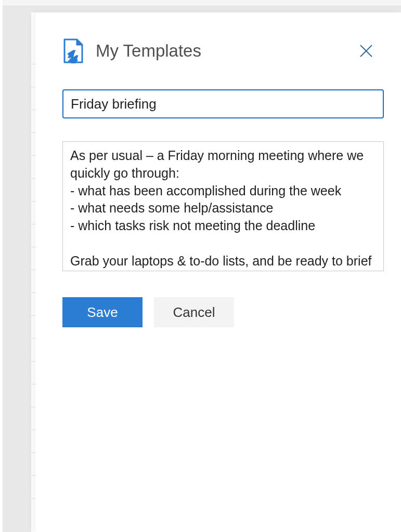 The width and height of the screenshot is (401, 532). Describe the element at coordinates (223, 104) in the screenshot. I see `template-name-input` at that location.